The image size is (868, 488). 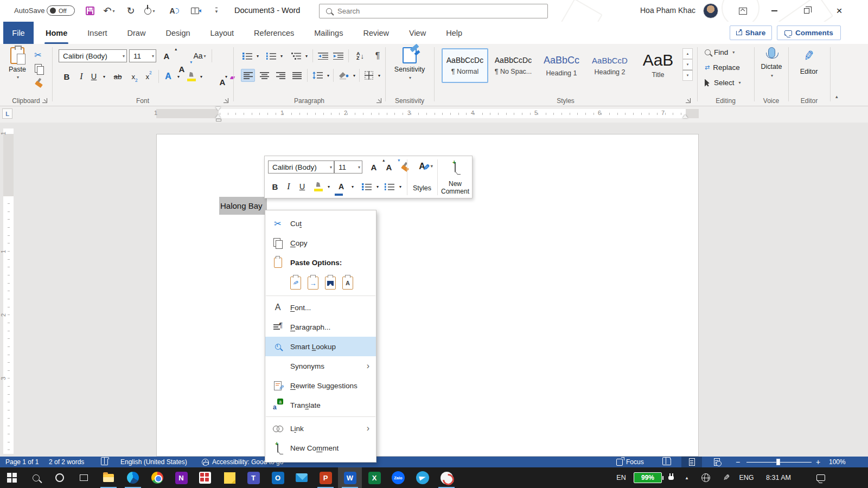 I want to click on power-plug-indicator, so click(x=671, y=478).